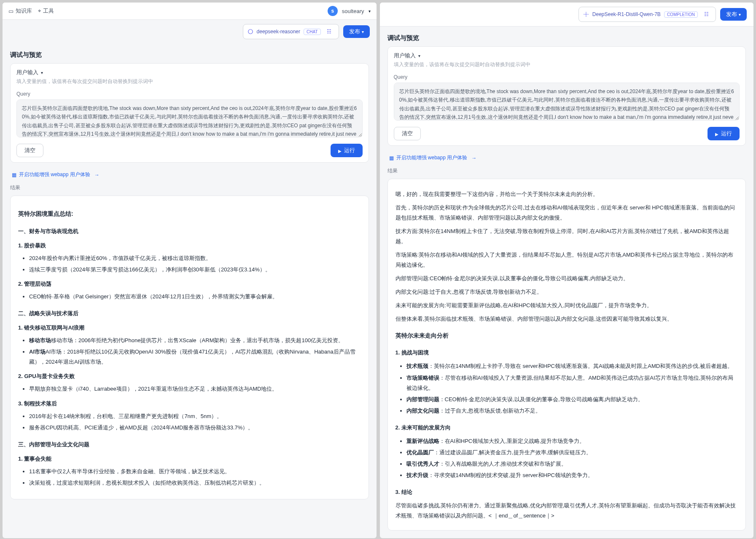  What do you see at coordinates (732, 14) in the screenshot?
I see `publish-label: 发布` at bounding box center [732, 14].